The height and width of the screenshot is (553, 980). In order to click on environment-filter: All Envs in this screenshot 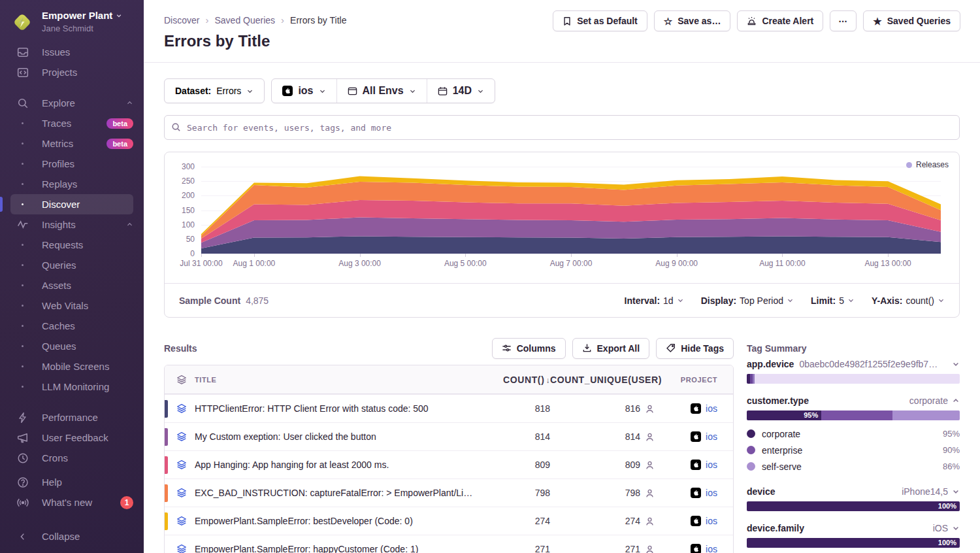, I will do `click(382, 91)`.